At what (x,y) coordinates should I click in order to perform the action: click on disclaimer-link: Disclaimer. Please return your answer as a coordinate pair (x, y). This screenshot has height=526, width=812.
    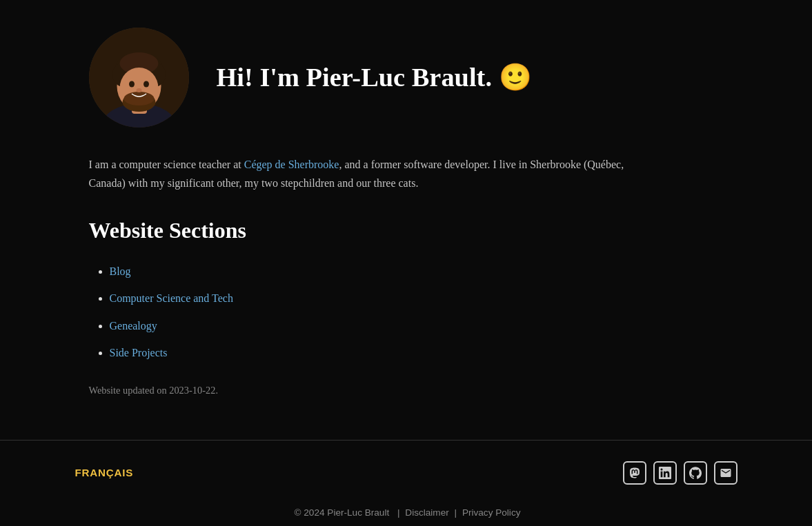
    Looking at the image, I should click on (426, 513).